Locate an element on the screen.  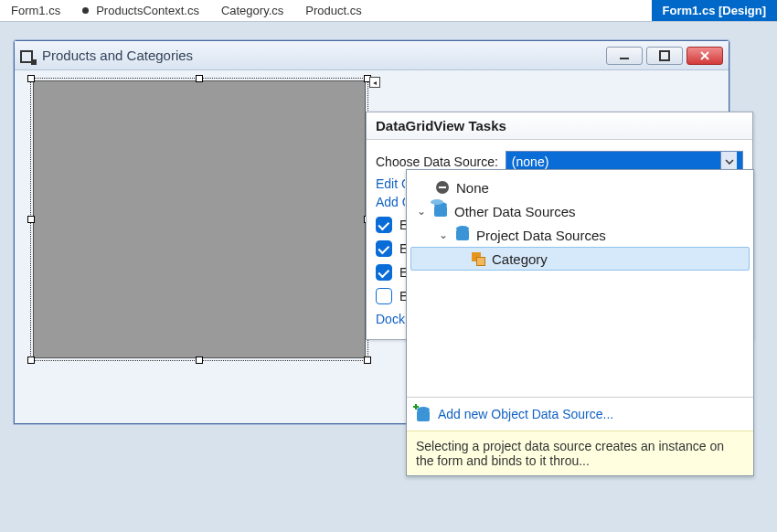
category-datasource-node: Category is located at coordinates (580, 259).